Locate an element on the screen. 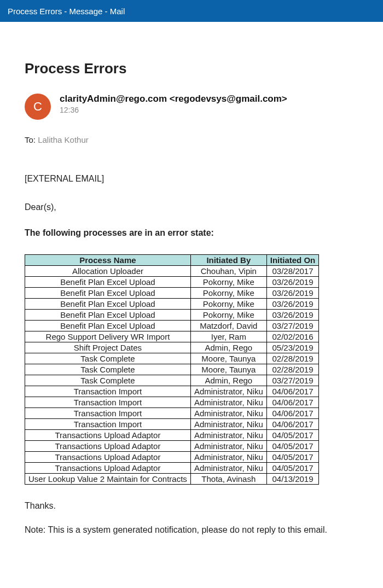 This screenshot has width=383, height=588. window-titlebar: Process Errors - Message - Mail is located at coordinates (192, 11).